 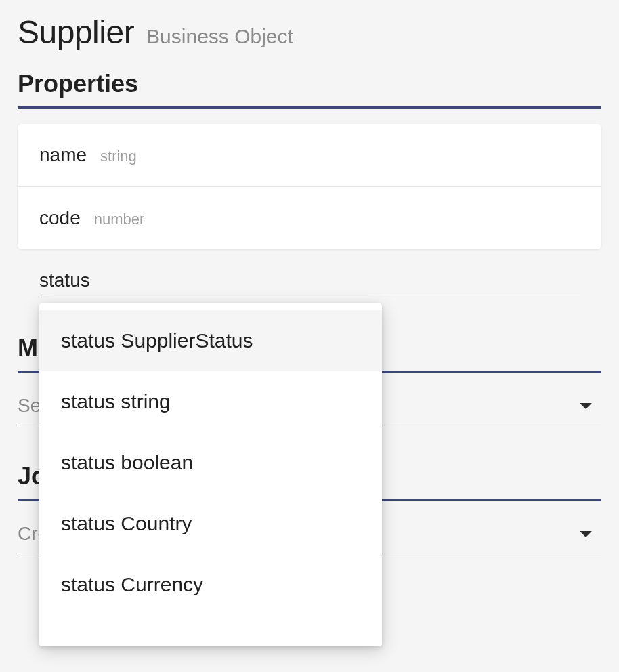 I want to click on page-header: Supplier Business Object, so click(x=310, y=33).